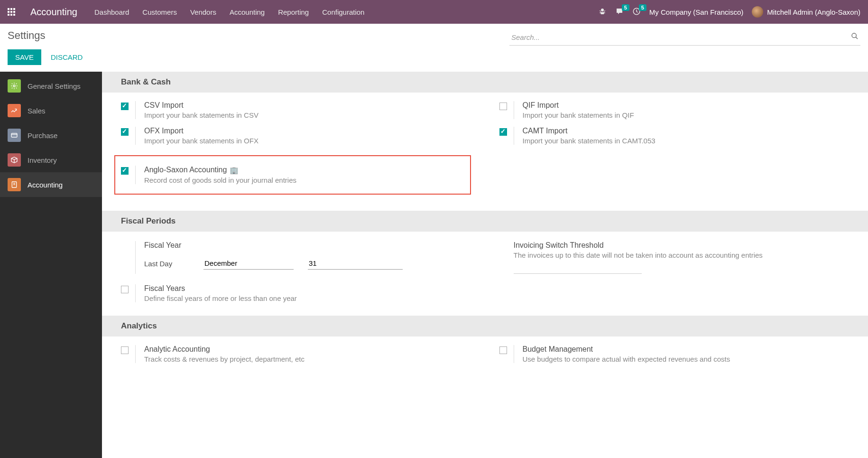 The height and width of the screenshot is (458, 868). I want to click on building-icon: 🏢, so click(234, 170).